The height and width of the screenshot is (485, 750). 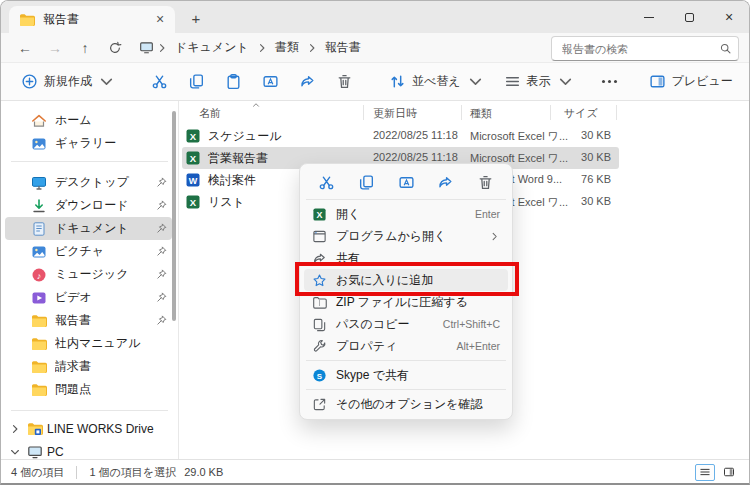 What do you see at coordinates (486, 182) in the screenshot?
I see `delete-icon` at bounding box center [486, 182].